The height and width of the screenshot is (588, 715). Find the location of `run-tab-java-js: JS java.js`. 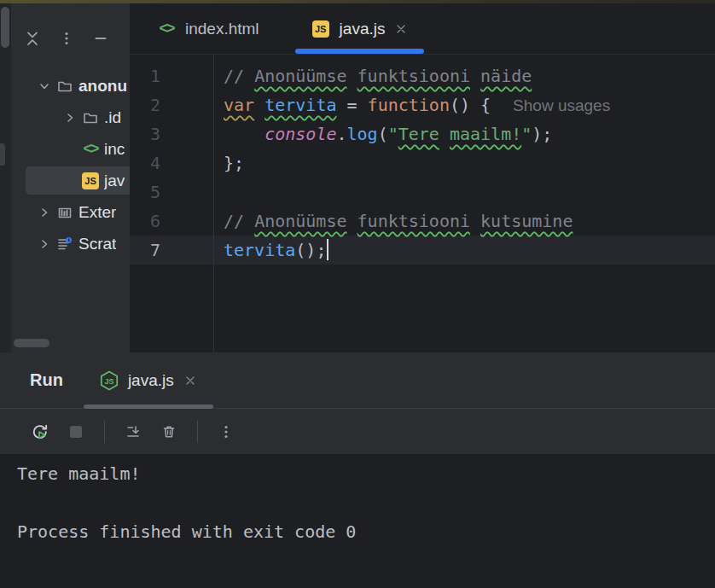

run-tab-java-js: JS java.js is located at coordinates (148, 381).